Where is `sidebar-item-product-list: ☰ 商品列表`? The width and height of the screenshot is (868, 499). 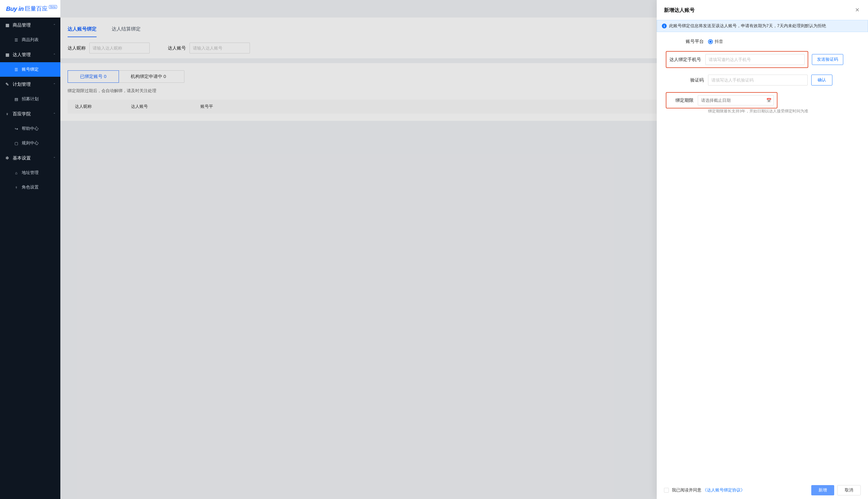 sidebar-item-product-list: ☰ 商品列表 is located at coordinates (30, 40).